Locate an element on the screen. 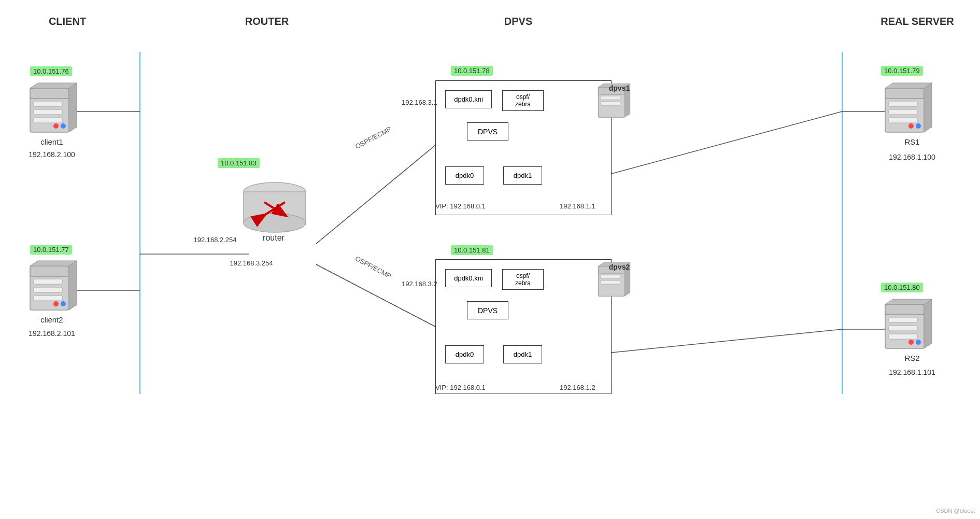  dpvs2-dpdk1: dpdk1 is located at coordinates (522, 355).